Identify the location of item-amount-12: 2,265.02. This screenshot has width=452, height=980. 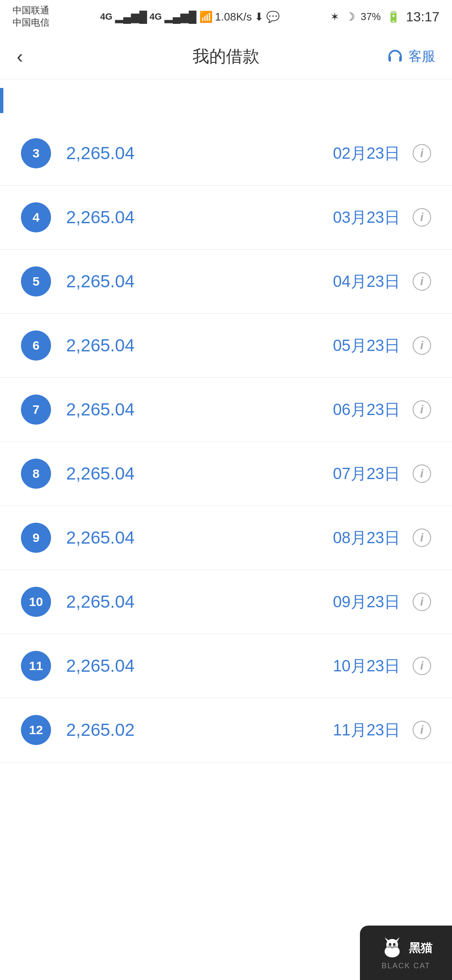
(199, 730).